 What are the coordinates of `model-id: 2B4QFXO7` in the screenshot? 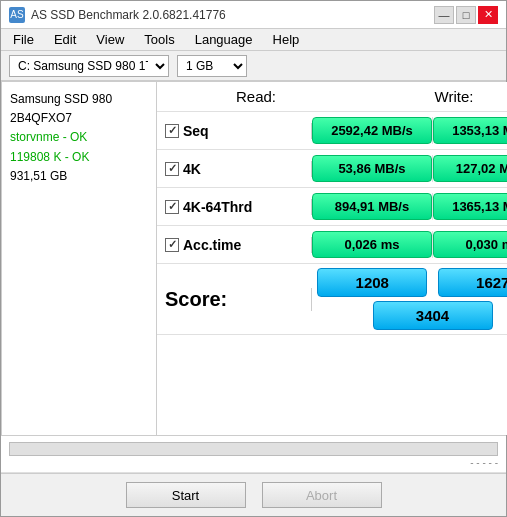 It's located at (79, 118).